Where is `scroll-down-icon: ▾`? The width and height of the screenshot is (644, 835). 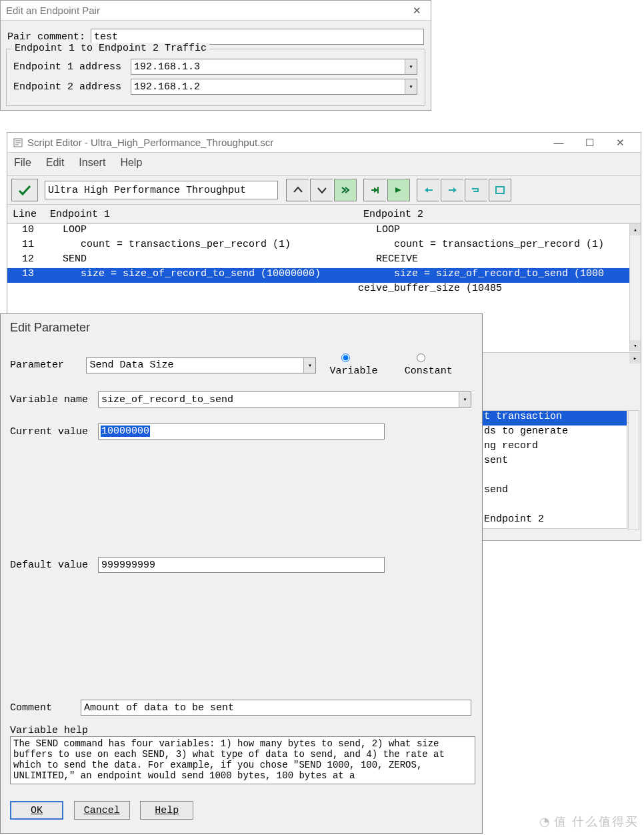
scroll-down-icon: ▾ is located at coordinates (635, 345).